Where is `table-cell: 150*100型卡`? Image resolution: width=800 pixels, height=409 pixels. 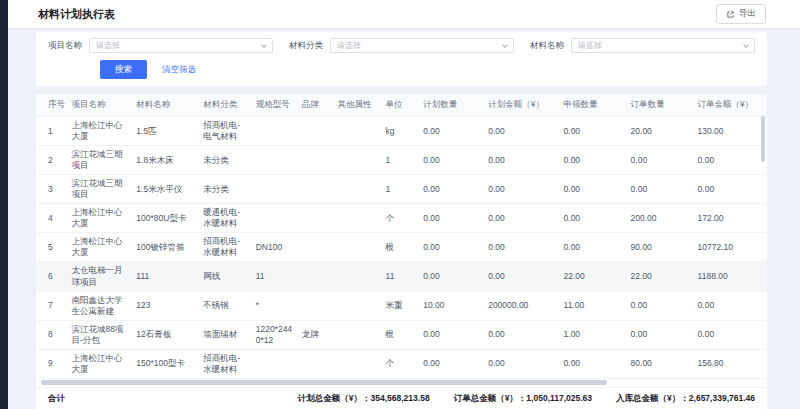 table-cell: 150*100型卡 is located at coordinates (166, 364).